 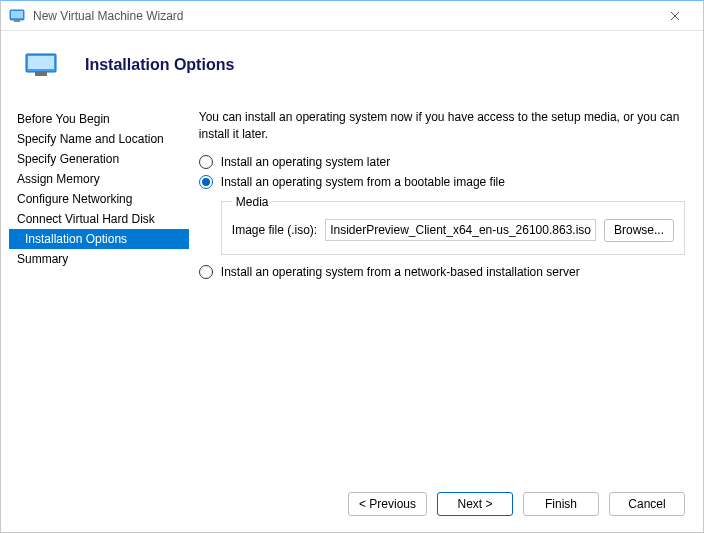 What do you see at coordinates (206, 162) in the screenshot?
I see `radio-install-later` at bounding box center [206, 162].